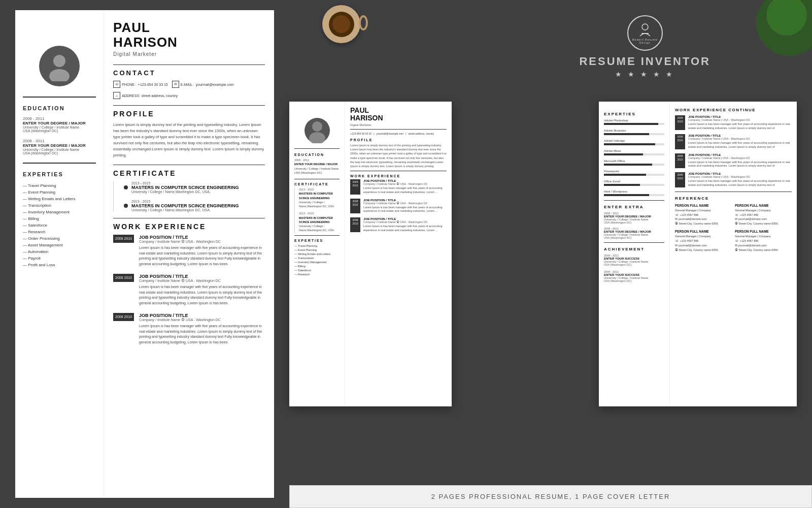  I want to click on profile-text: Lorem Ipsum is simply dummy text of the …, so click(189, 140).